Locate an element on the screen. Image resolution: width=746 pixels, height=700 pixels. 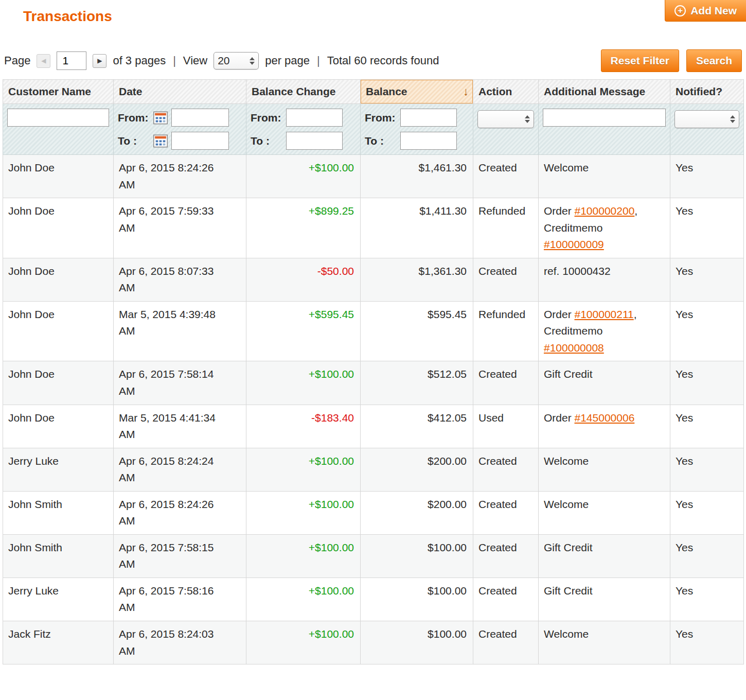
column-label: Customer Name is located at coordinates (49, 92).